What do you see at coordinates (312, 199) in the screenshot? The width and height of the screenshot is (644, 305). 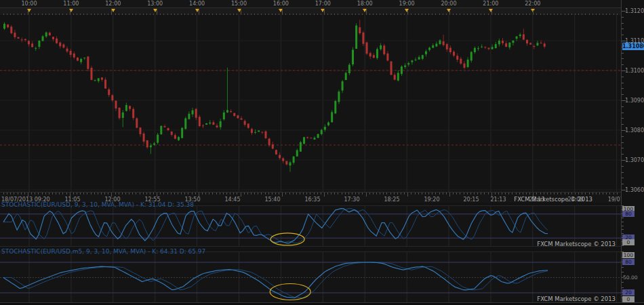 I see `time-label: 16:35` at bounding box center [312, 199].